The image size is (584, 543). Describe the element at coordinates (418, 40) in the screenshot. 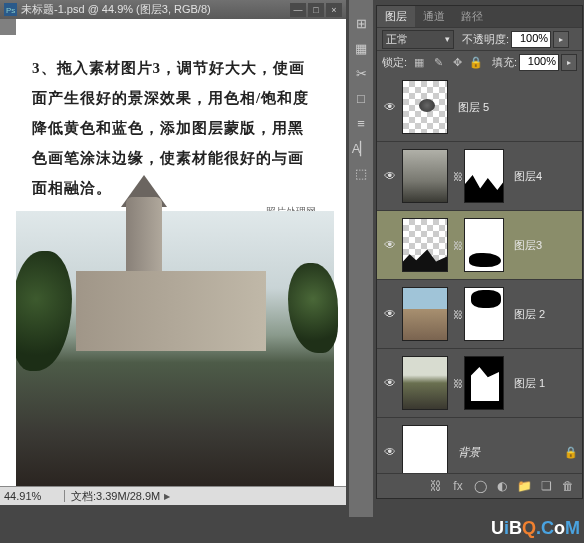

I see `blend-mode-dropdown: 正常` at that location.